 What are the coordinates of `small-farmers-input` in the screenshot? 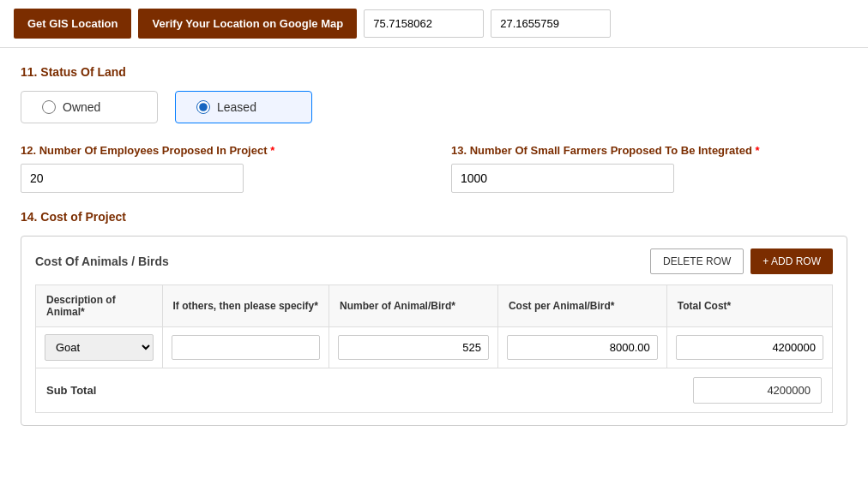 It's located at (563, 178).